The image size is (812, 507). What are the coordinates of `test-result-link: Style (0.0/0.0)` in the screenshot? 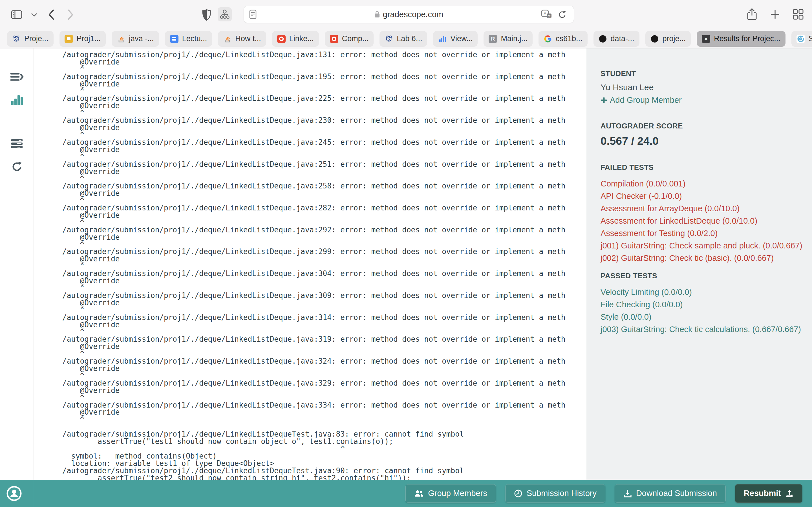 It's located at (703, 317).